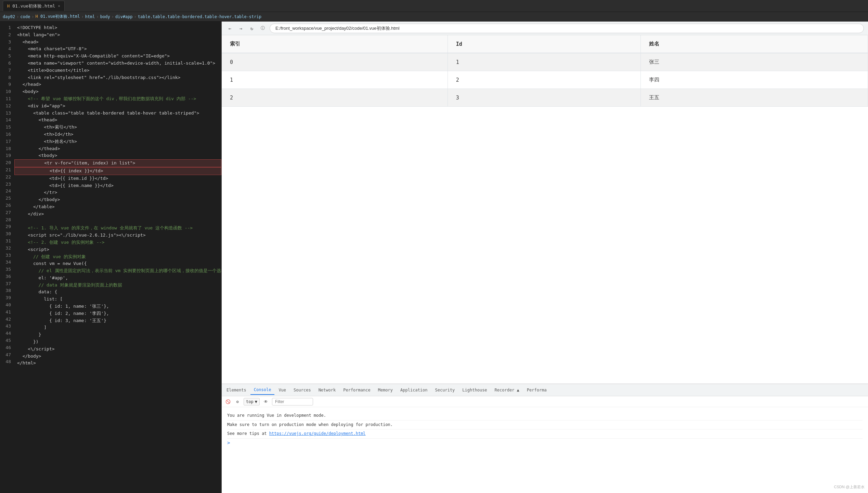 The height and width of the screenshot is (493, 868). I want to click on cell-name: 张三, so click(754, 62).